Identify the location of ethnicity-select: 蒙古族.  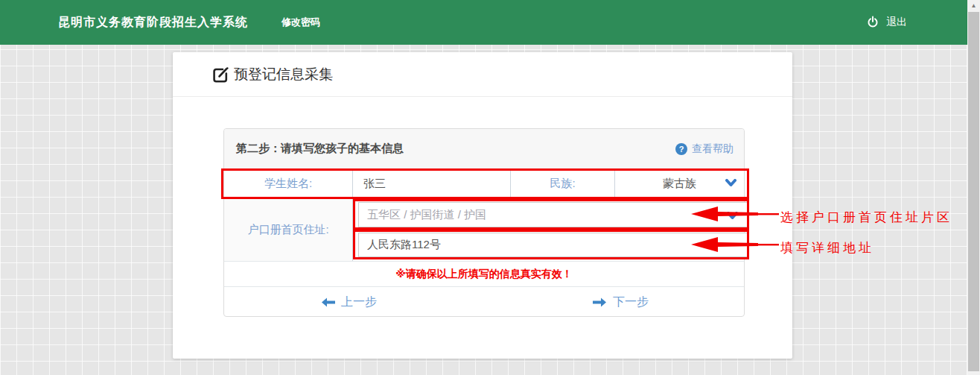
(679, 183).